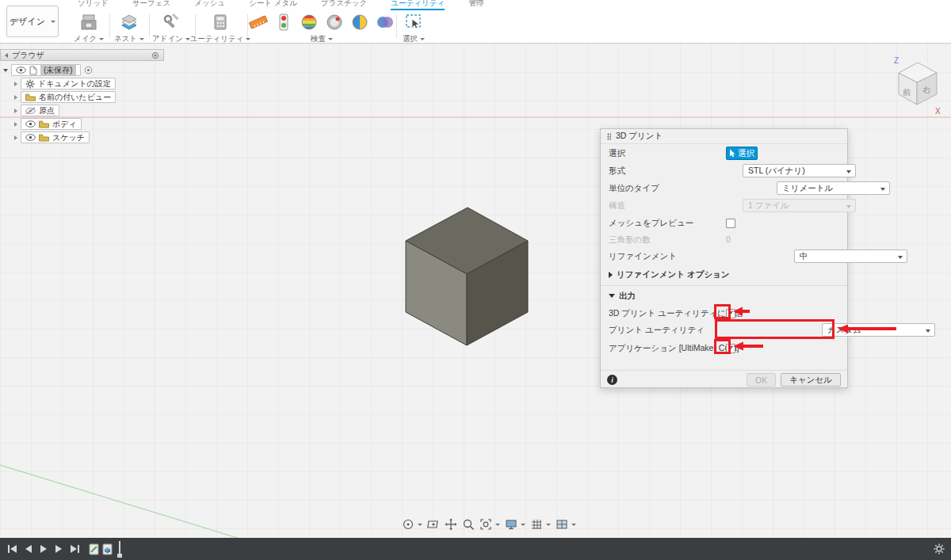 This screenshot has width=951, height=560. Describe the element at coordinates (612, 296) in the screenshot. I see `expanded-section-icon` at that location.